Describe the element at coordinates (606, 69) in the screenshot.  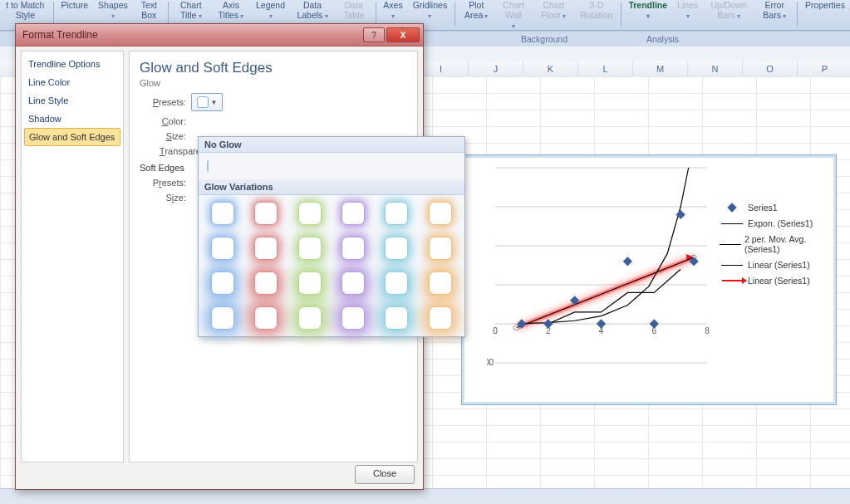
I see `col-header: L` at that location.